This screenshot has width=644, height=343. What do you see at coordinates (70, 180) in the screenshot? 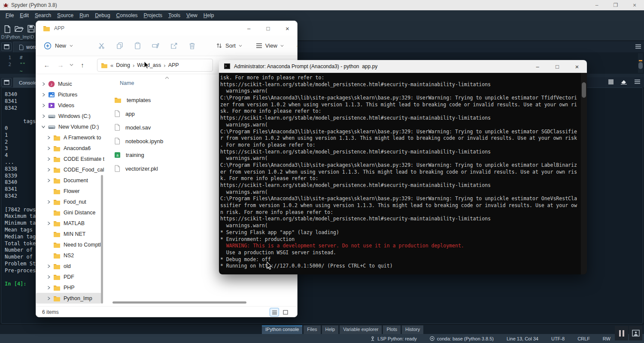
I see `sidebar-item-document: Document` at bounding box center [70, 180].